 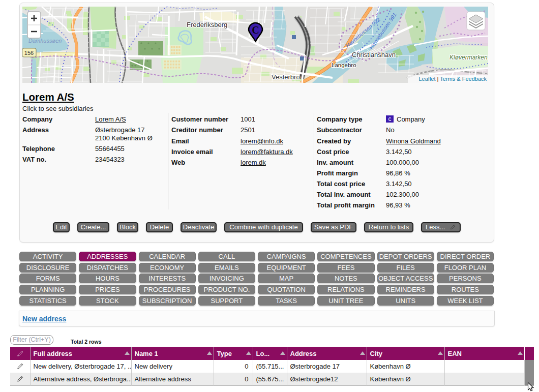 What do you see at coordinates (45, 41) in the screenshot?
I see `svg-text: Damhussøen` at bounding box center [45, 41].